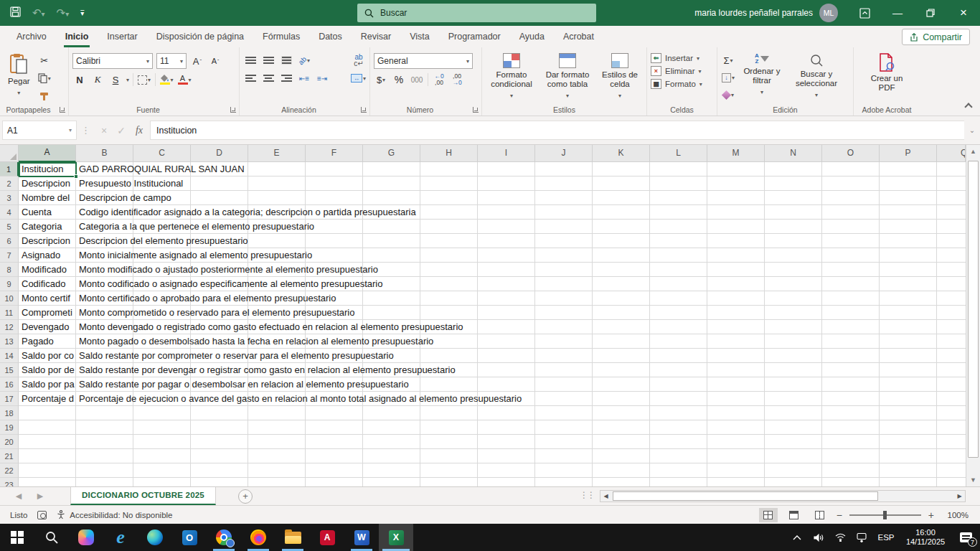  I want to click on cell-B2: Presupuesto Institucional, so click(131, 184).